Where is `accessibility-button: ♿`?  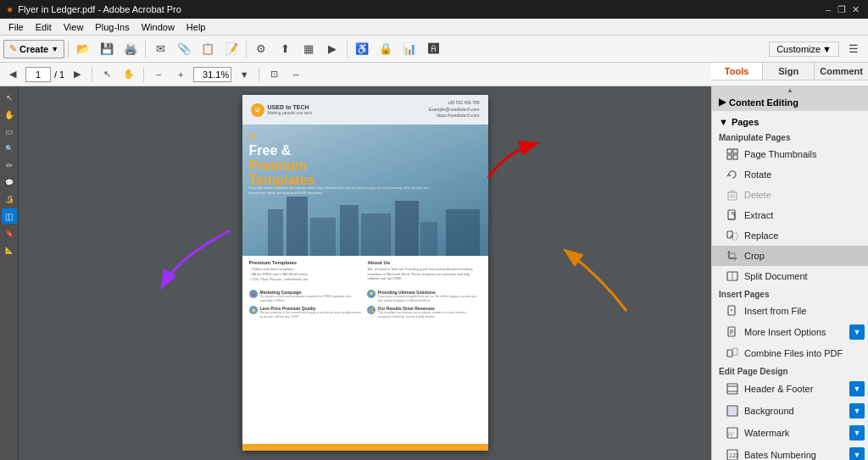 accessibility-button: ♿ is located at coordinates (362, 49).